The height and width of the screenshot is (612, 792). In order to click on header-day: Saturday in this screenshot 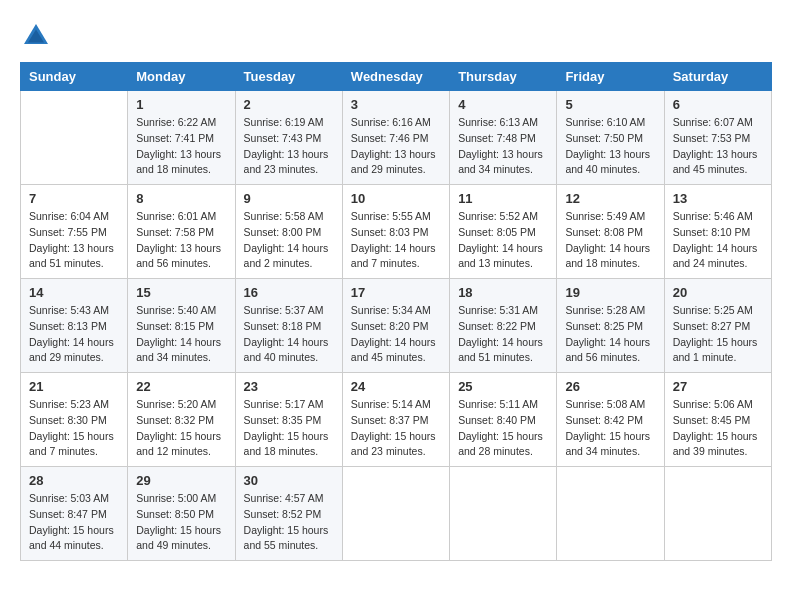, I will do `click(718, 77)`.